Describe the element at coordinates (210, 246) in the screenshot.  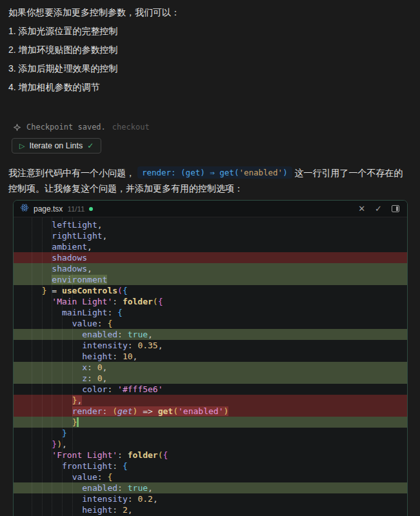
I see `code-line: ambient,` at that location.